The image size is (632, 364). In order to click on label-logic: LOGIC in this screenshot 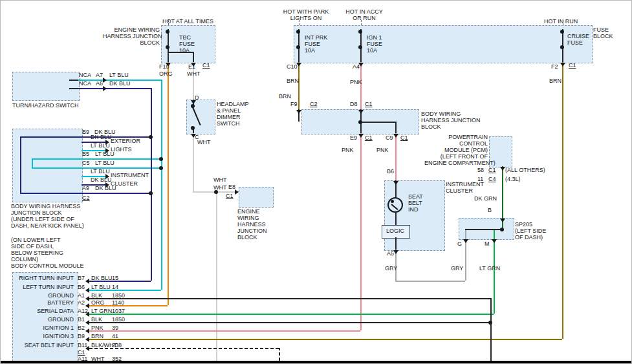, I will do `click(395, 231)`.